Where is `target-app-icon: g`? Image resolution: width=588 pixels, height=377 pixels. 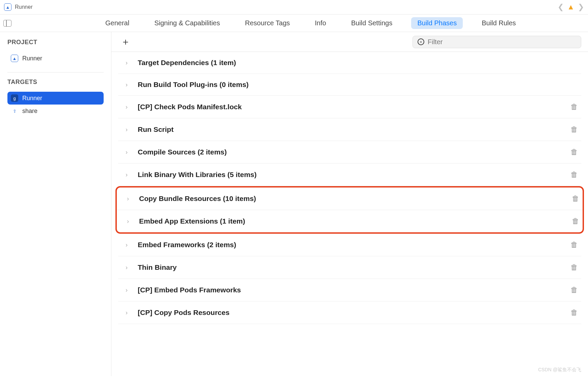
target-app-icon: g is located at coordinates (15, 98).